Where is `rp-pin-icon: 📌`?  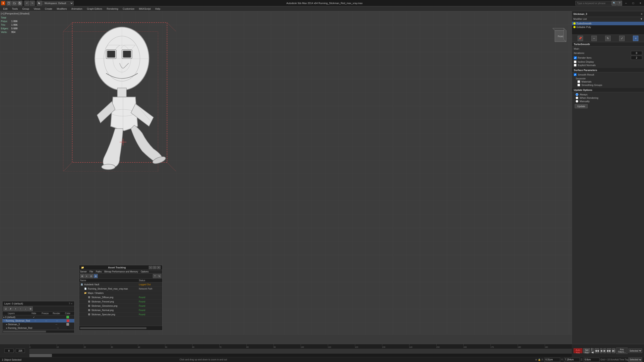
rp-pin-icon: 📌 is located at coordinates (580, 38).